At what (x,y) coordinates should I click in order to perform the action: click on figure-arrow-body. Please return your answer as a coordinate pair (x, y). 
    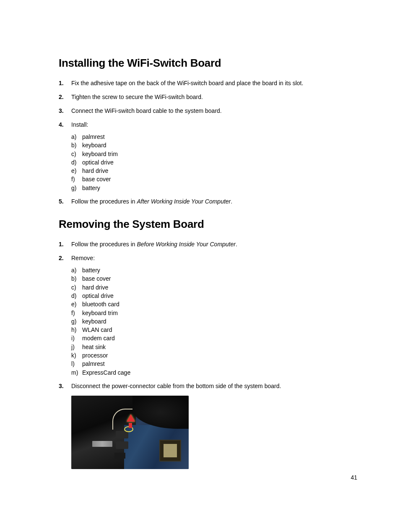
    Looking at the image, I should click on (130, 425).